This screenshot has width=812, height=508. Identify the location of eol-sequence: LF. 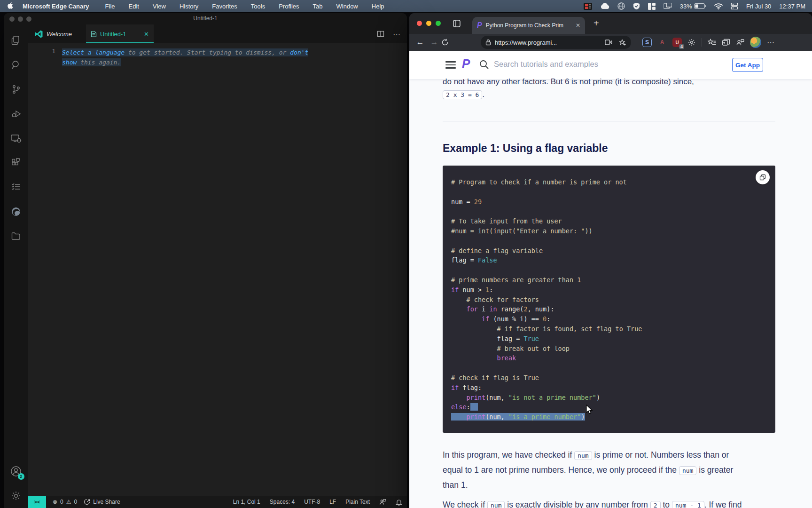
(333, 502).